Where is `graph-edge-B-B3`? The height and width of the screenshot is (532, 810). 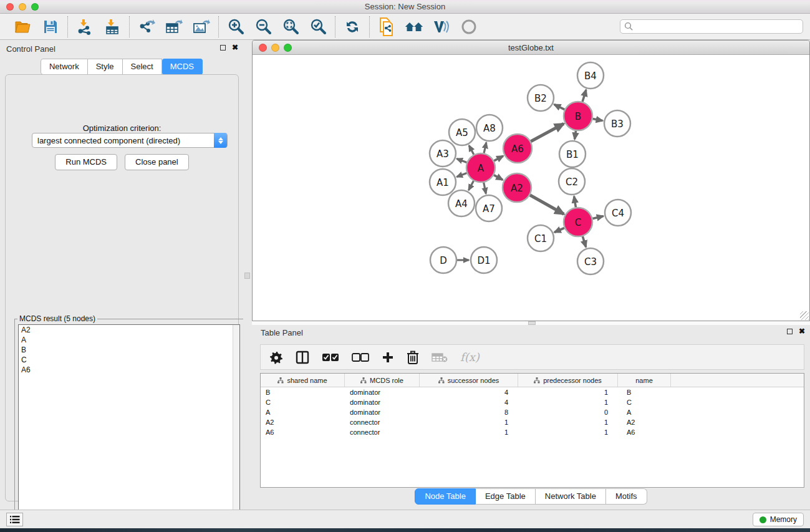
graph-edge-B-B3 is located at coordinates (598, 120).